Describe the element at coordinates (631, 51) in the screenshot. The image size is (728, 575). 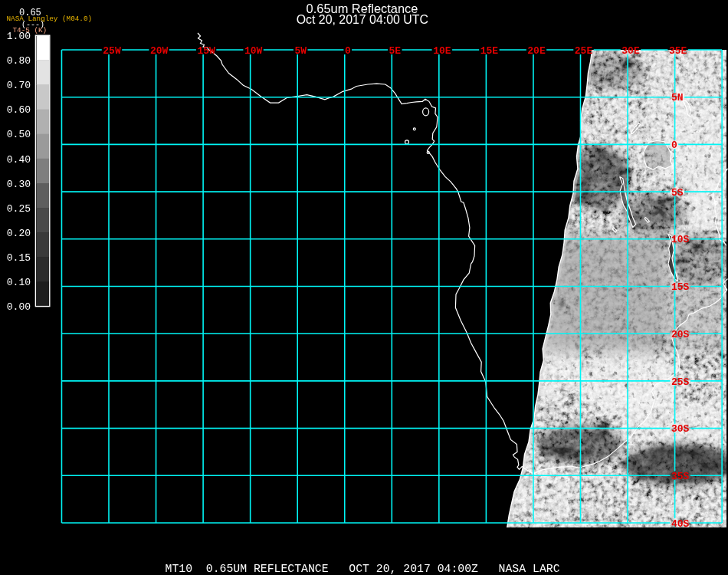
I see `svg-text: 30E` at that location.